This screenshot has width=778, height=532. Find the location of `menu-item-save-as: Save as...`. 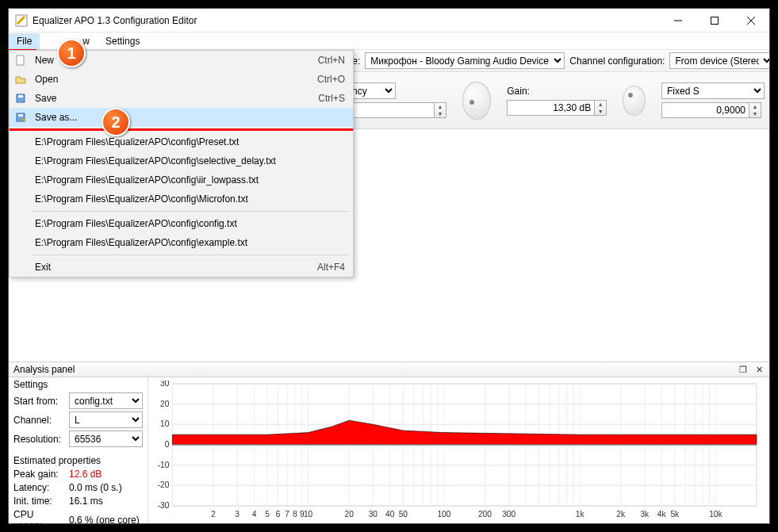

menu-item-save-as: Save as... is located at coordinates (181, 117).